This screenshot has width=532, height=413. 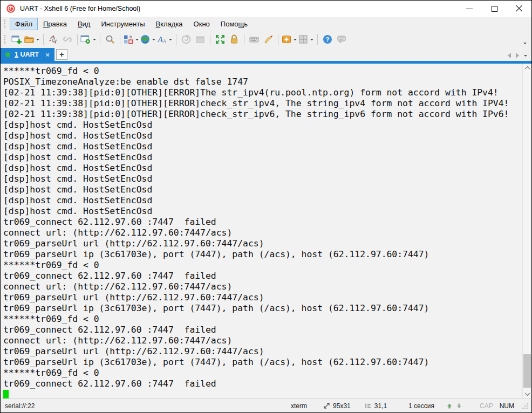 I want to click on encoding-button-dropdown-icon, so click(x=154, y=40).